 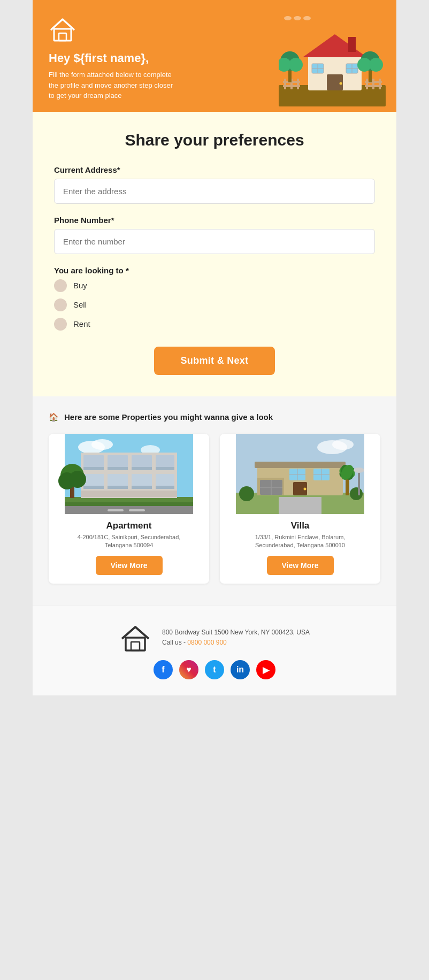 What do you see at coordinates (63, 30) in the screenshot?
I see `home-icon-header` at bounding box center [63, 30].